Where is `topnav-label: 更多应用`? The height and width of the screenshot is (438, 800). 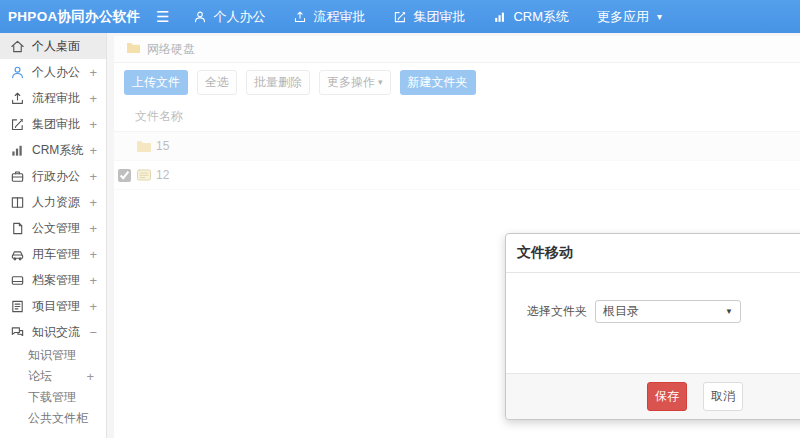 topnav-label: 更多应用 is located at coordinates (623, 17).